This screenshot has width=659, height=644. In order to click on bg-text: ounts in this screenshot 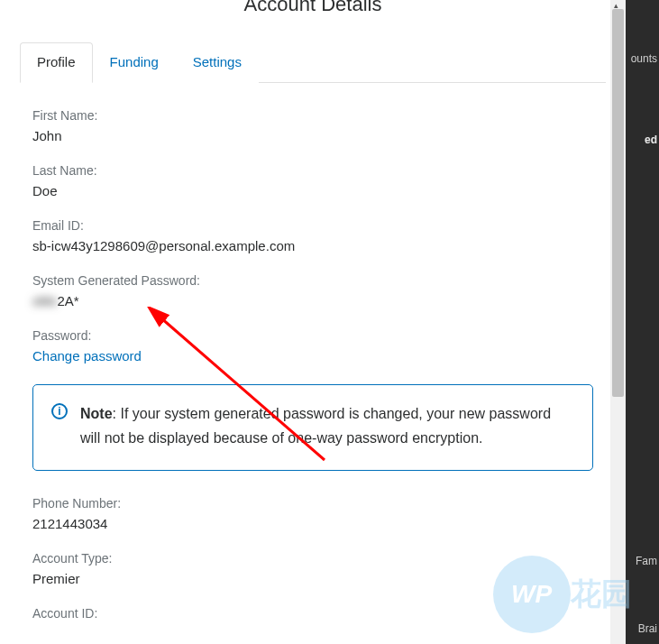, I will do `click(644, 59)`.